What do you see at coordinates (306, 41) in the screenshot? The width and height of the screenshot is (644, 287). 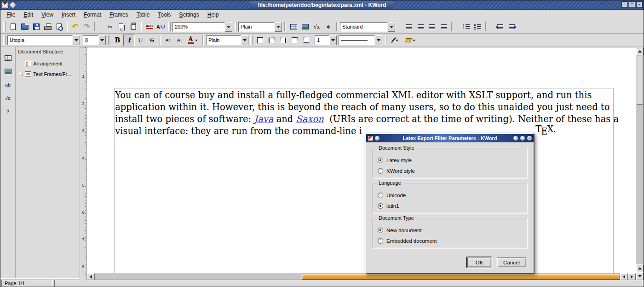 I see `border-bottom-button` at bounding box center [306, 41].